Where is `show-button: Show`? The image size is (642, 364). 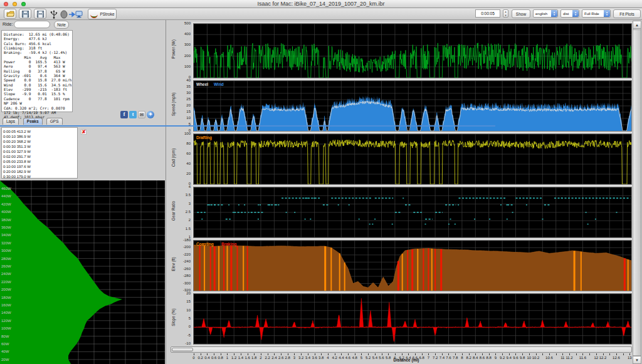 show-button: Show is located at coordinates (521, 14).